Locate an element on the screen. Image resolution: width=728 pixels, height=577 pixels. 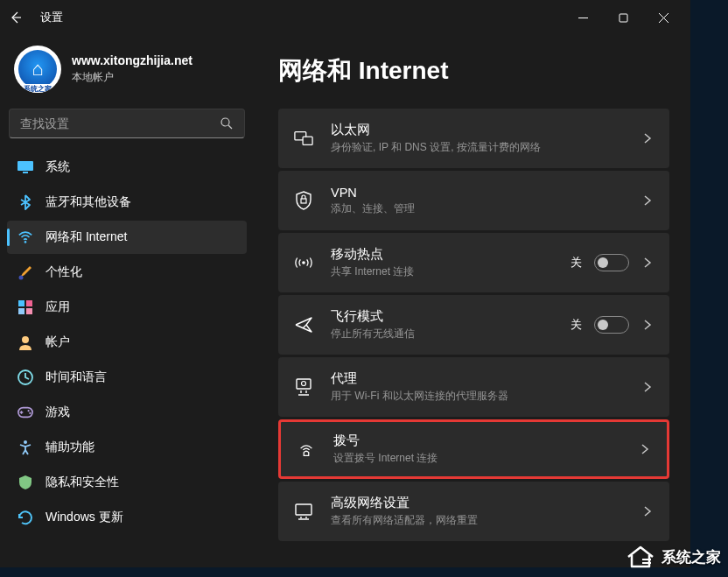
card-proxy: 代理 用于 Wi-Fi 和以太网连接的代理服务器 is located at coordinates (474, 387).